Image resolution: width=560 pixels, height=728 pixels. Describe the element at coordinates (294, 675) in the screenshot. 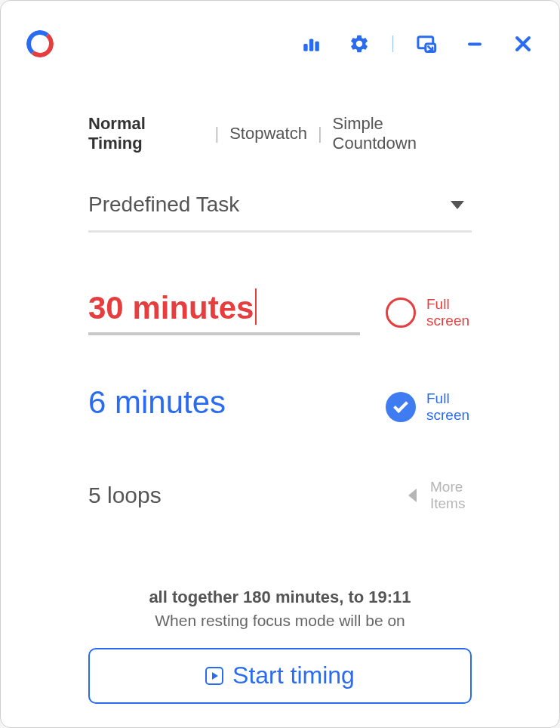

I see `start-button-label: Start timing` at that location.